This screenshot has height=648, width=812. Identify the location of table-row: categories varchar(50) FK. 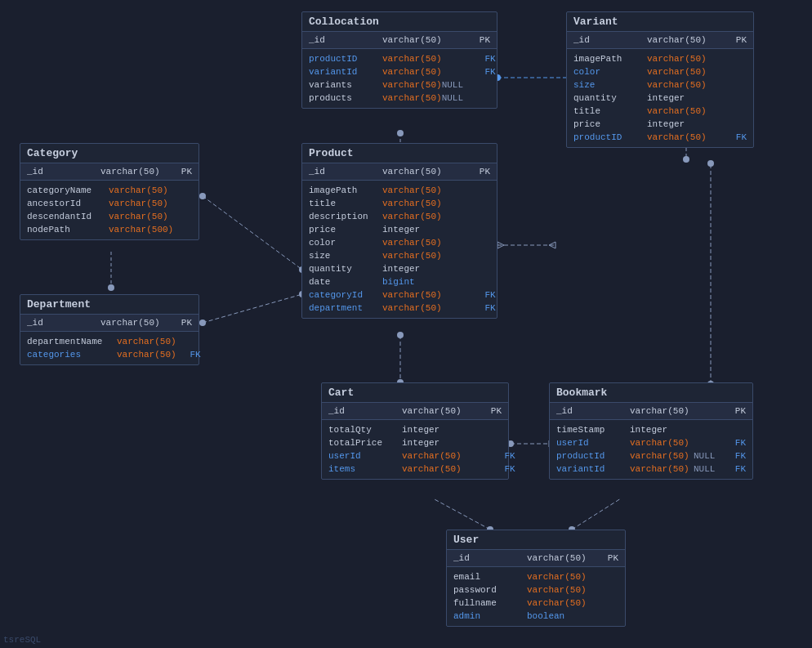
(109, 355).